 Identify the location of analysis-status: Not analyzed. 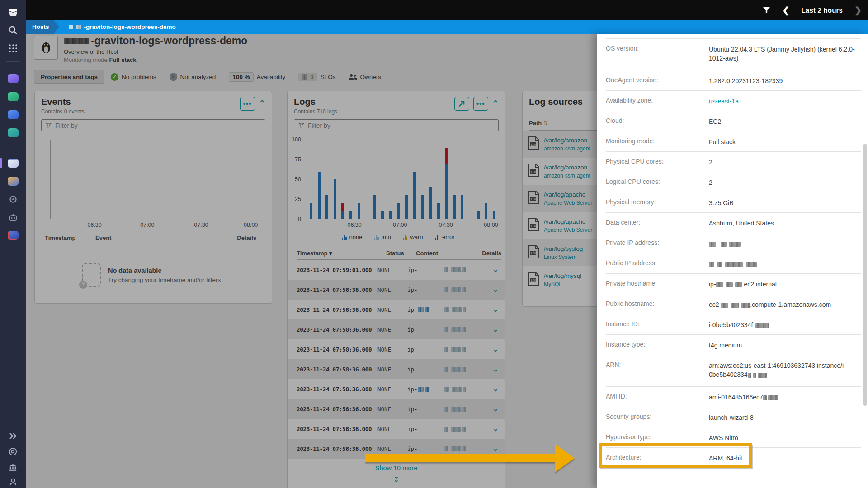
(193, 77).